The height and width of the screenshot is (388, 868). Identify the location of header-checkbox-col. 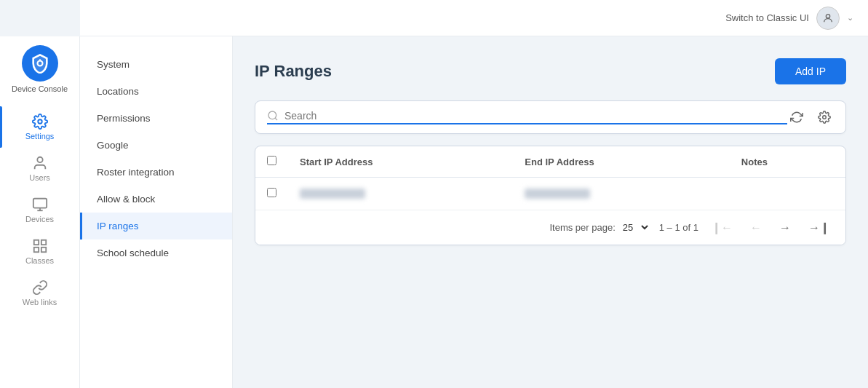
(272, 162).